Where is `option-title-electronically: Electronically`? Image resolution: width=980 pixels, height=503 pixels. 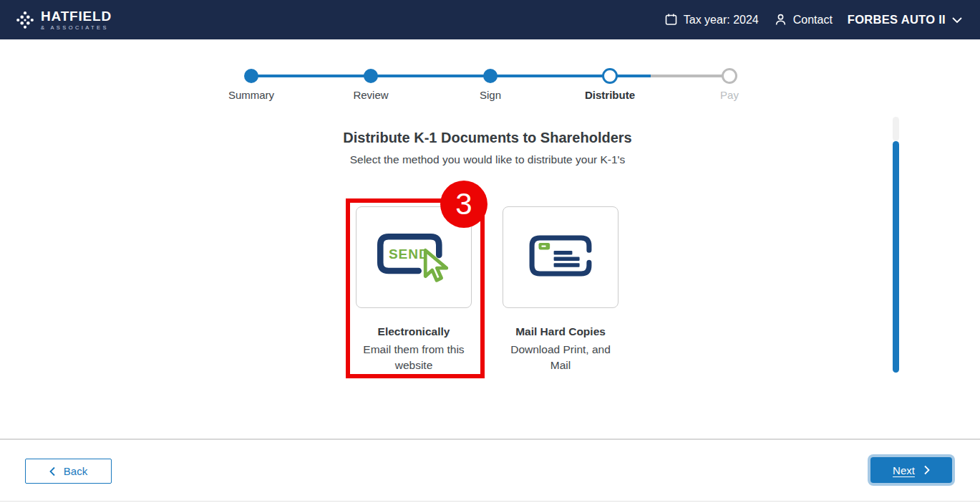 option-title-electronically: Electronically is located at coordinates (414, 332).